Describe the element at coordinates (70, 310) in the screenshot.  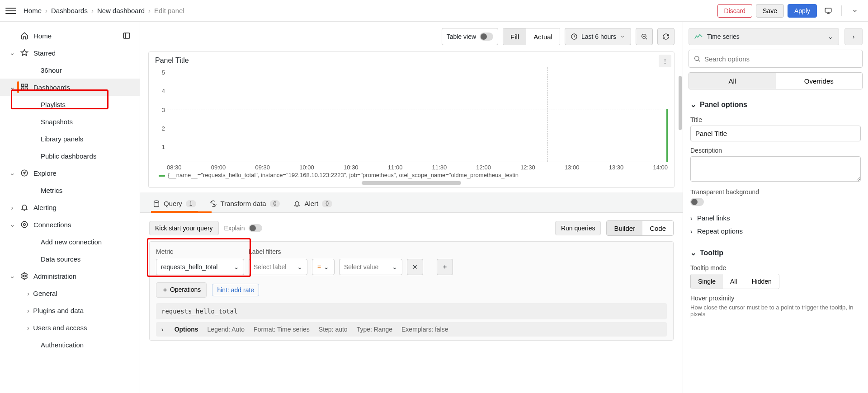
I see `sidebar-item-plugins: › Plugins and data` at that location.